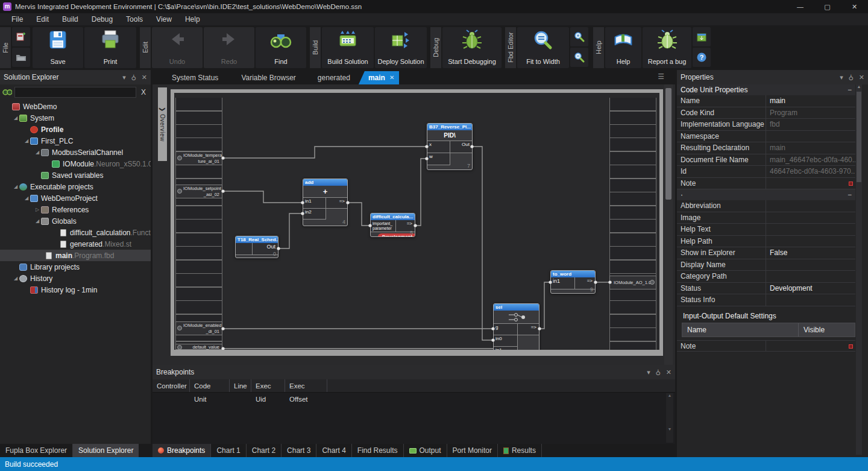 Image resolution: width=868 pixels, height=471 pixels. I want to click on tree-item-main-program: main.Program.fbd, so click(75, 256).